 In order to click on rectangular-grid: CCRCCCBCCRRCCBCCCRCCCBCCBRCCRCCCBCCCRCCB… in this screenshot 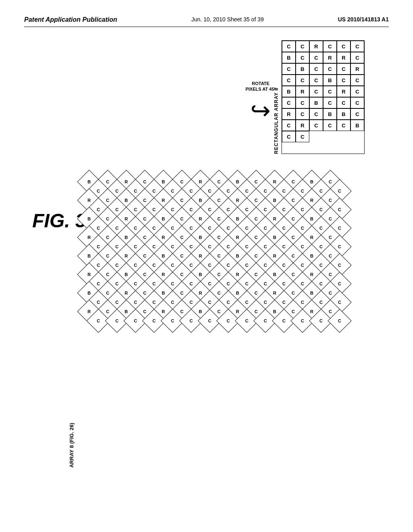, I will do `click(323, 97)`.